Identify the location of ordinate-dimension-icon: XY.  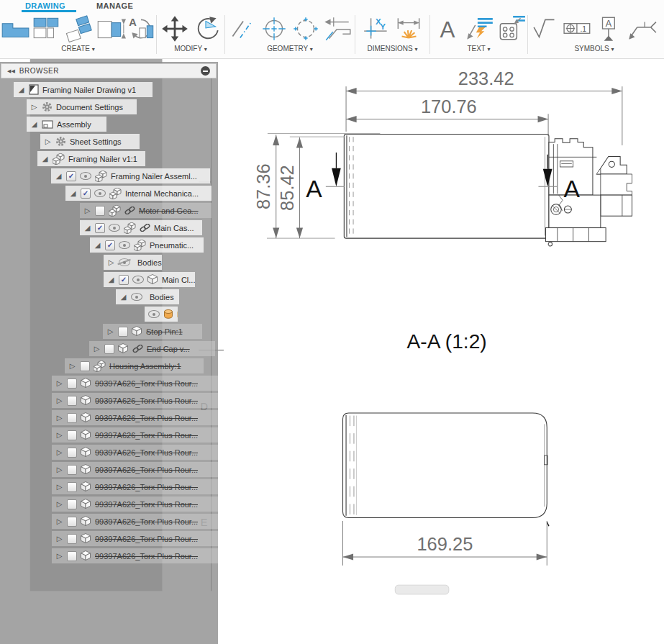
(377, 29).